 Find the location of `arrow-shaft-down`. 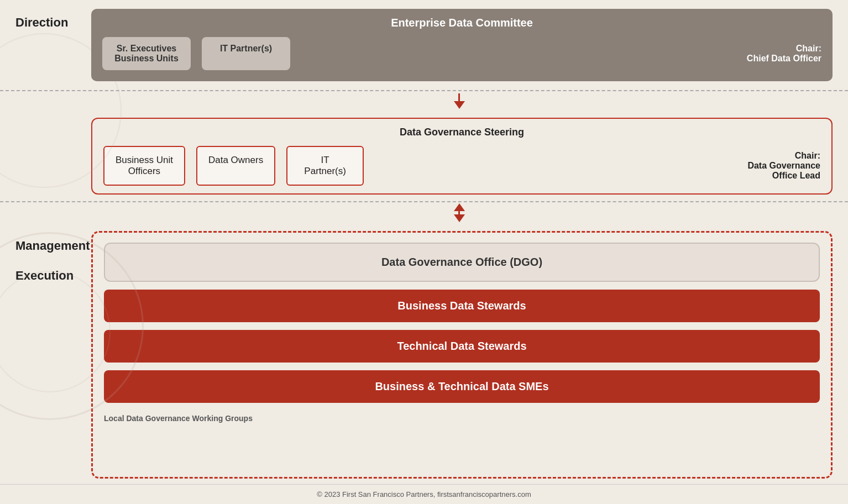

arrow-shaft-down is located at coordinates (459, 97).